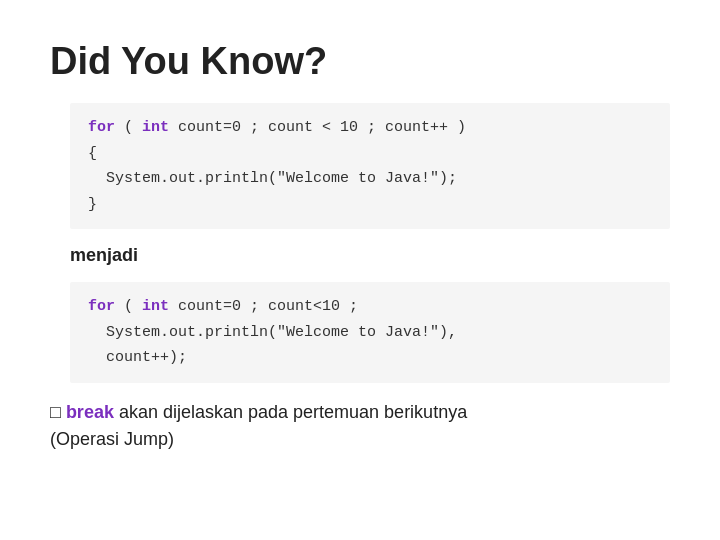  What do you see at coordinates (370, 154) in the screenshot?
I see `code-line-2: {` at bounding box center [370, 154].